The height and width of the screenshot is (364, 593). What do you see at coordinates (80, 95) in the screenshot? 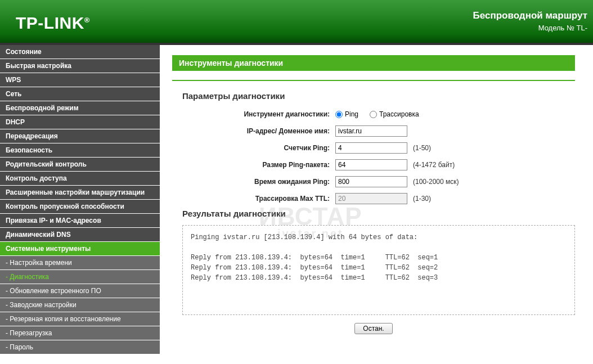
I see `sidebar-item: Сеть` at bounding box center [80, 95].